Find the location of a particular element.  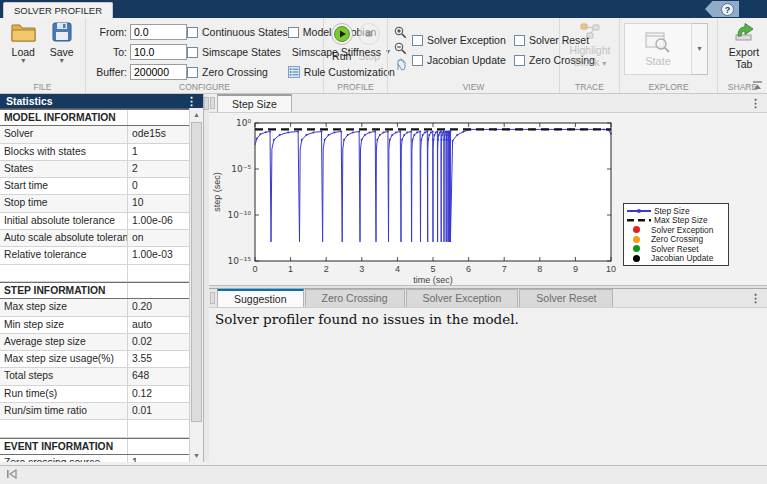

scroll-up-icon: ▲ is located at coordinates (196, 114).